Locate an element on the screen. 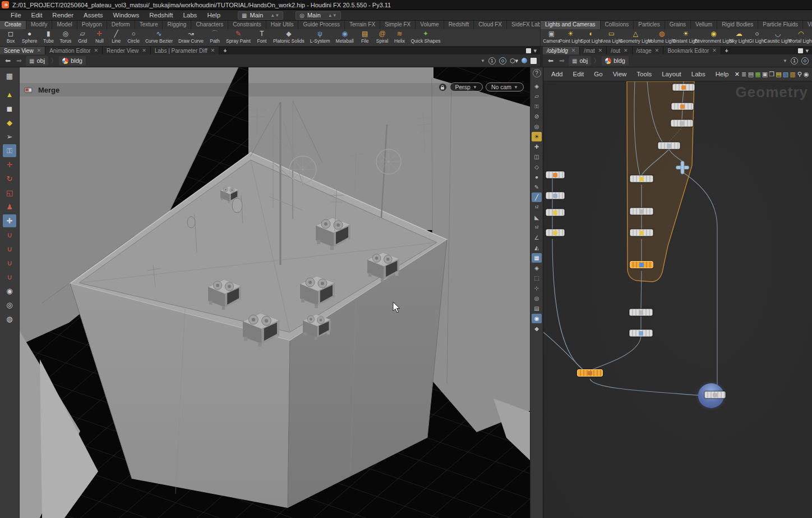 The height and width of the screenshot is (518, 812). pane-tab--out: /out✕ is located at coordinates (619, 51).